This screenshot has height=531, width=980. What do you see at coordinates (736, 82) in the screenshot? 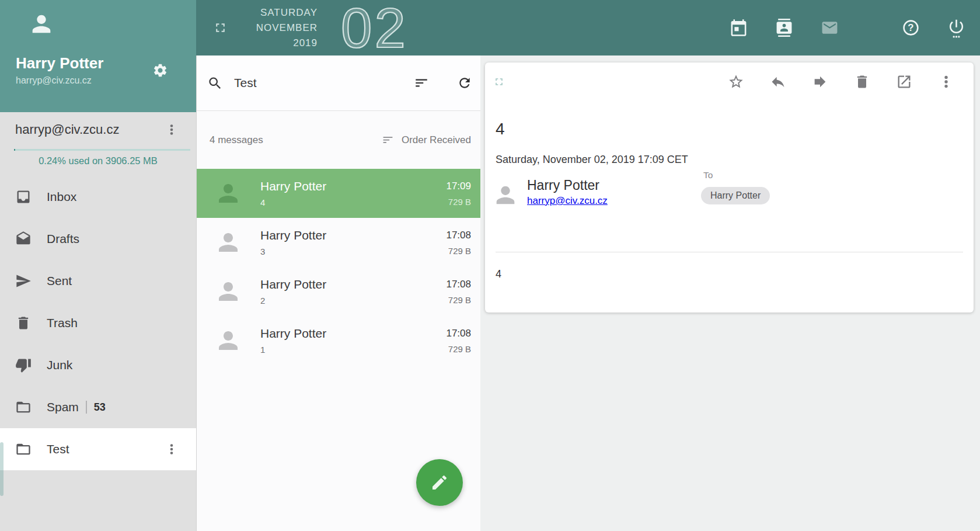
I see `star-icon` at bounding box center [736, 82].